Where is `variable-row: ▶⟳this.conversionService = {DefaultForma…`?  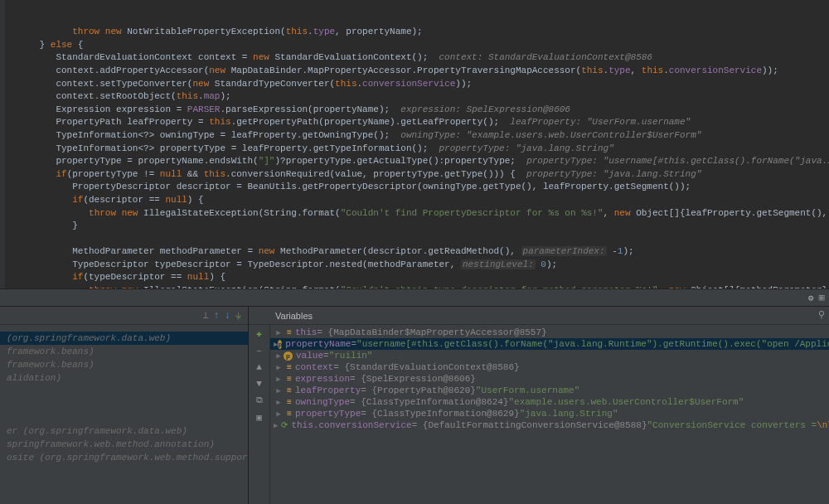
variable-row: ▶⟳this.conversionService = {DefaultForma… is located at coordinates (550, 425).